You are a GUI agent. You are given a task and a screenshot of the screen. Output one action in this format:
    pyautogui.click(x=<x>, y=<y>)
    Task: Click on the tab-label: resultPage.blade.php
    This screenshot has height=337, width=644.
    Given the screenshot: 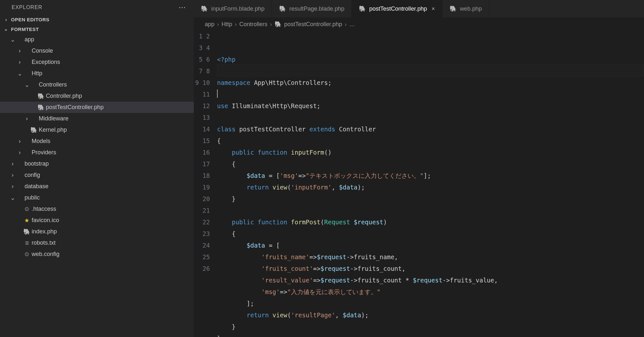 What is the action you would take?
    pyautogui.click(x=317, y=9)
    